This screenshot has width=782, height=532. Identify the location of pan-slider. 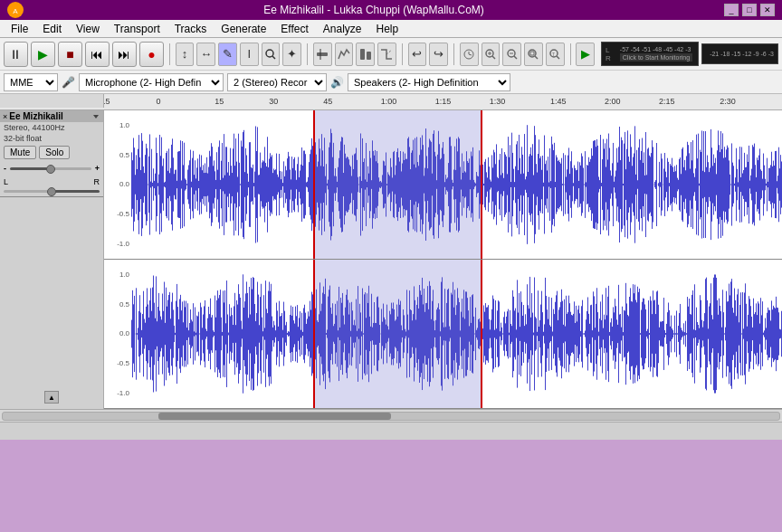
(52, 192).